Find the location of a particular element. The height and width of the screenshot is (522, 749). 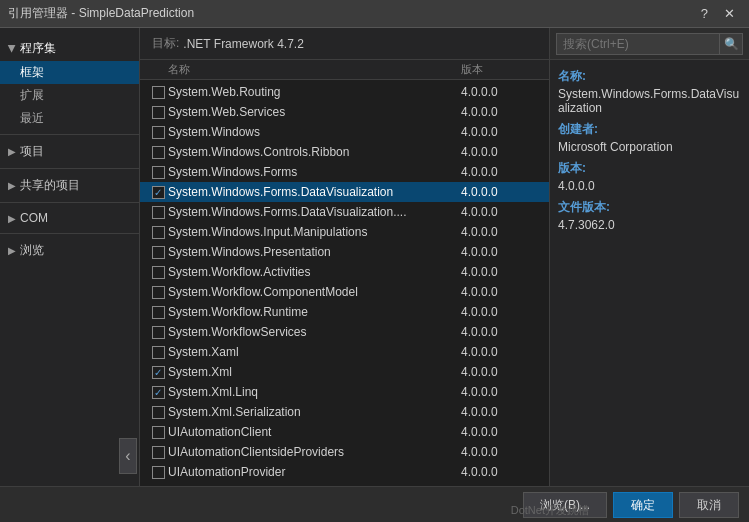

target-value: .NET Framework 4.7.2 is located at coordinates (243, 44).